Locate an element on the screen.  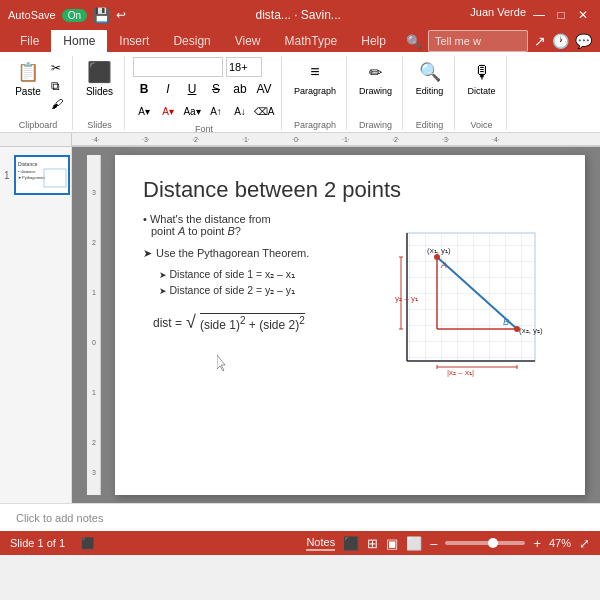
formula-expression: (side 1)2 + (side 2)2 is located at coordinates (252, 322).